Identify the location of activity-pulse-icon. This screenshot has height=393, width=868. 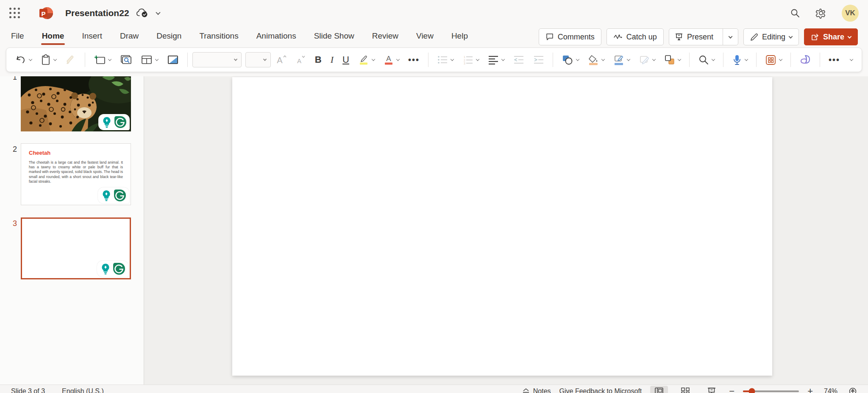
(618, 37).